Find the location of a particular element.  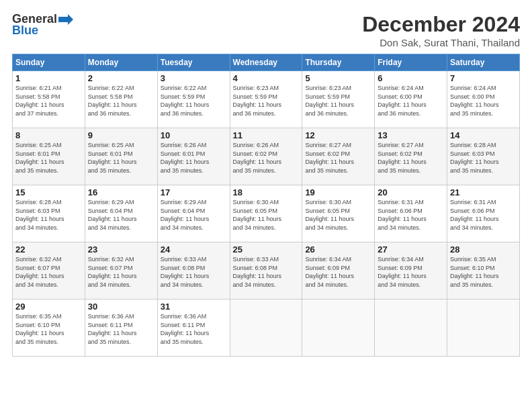

calendar-cell: 23Sunrise: 6:32 AM Sunset: 6:07 PM Dayli… is located at coordinates (121, 271).